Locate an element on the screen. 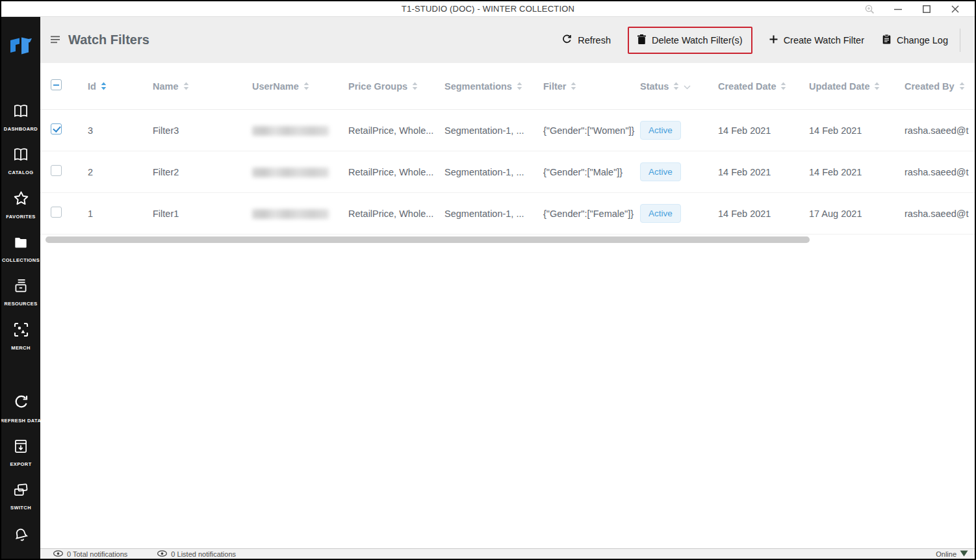 The image size is (976, 560). cell-updated-date: 17 Aug 2021 is located at coordinates (856, 214).